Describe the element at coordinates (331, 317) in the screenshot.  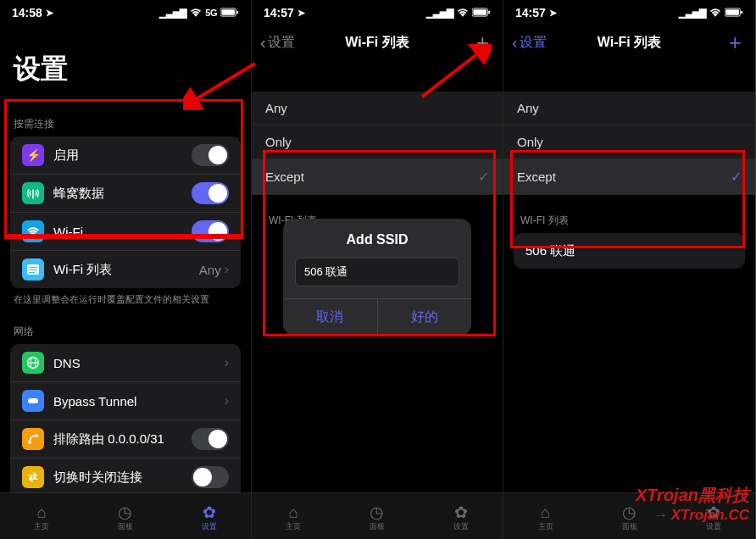
I see `dialog-cancel-button: 取消` at that location.